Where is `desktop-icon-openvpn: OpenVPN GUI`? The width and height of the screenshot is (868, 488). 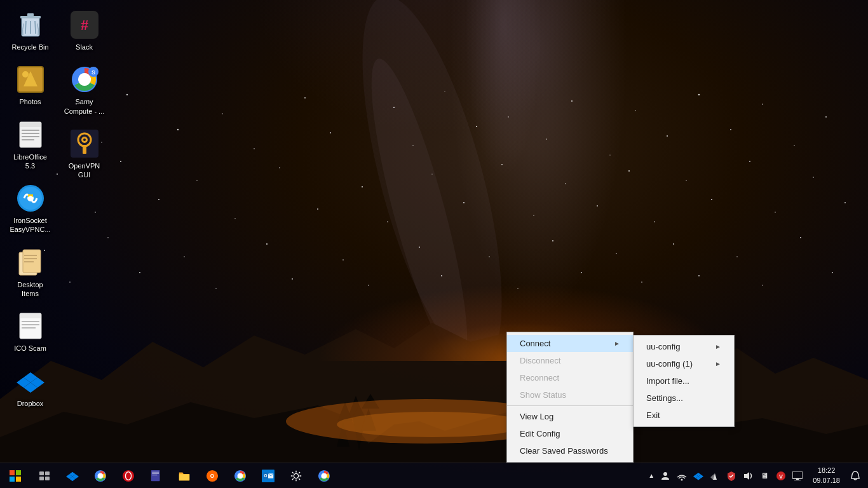
desktop-icon-openvpn: OpenVPN GUI is located at coordinates (84, 154).